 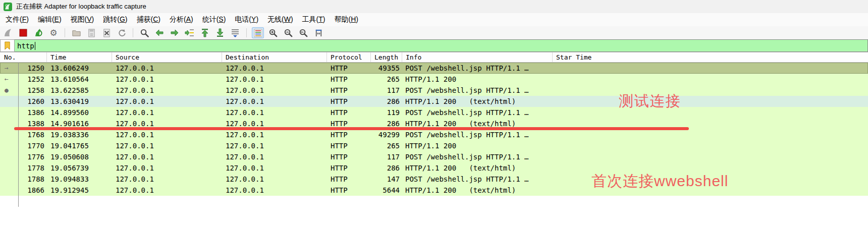 I want to click on menu-item: 统计(S), so click(x=214, y=20).